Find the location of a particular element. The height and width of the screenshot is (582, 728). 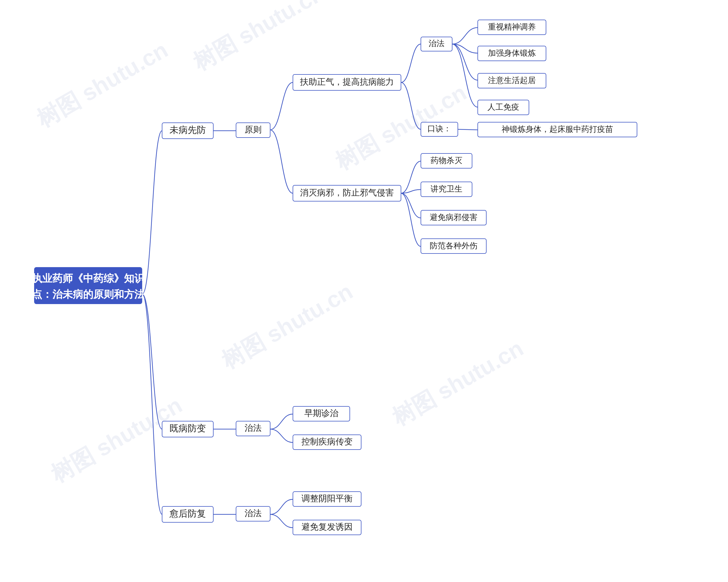

rengong-label: 人工免疫 is located at coordinates (503, 107).